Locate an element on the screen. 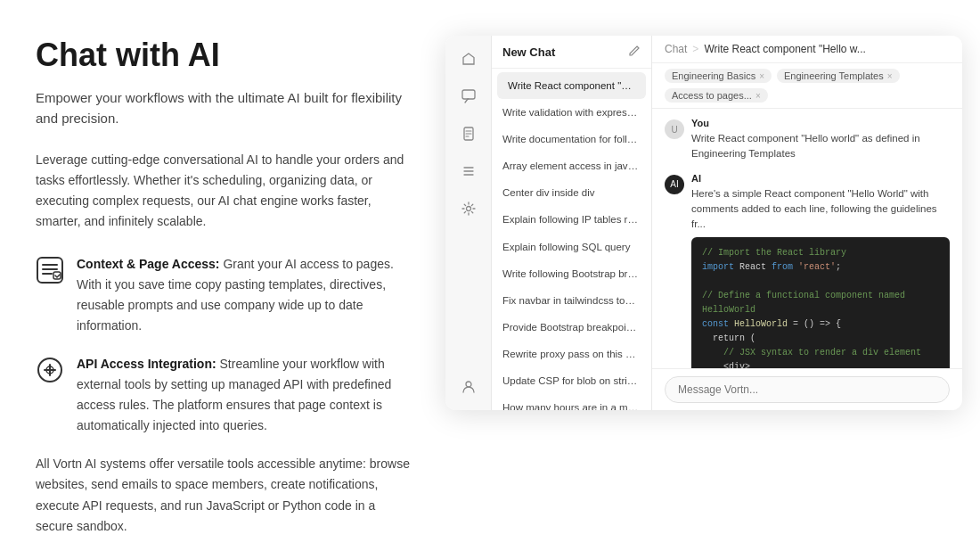  sidebar-user-icon is located at coordinates (469, 387).